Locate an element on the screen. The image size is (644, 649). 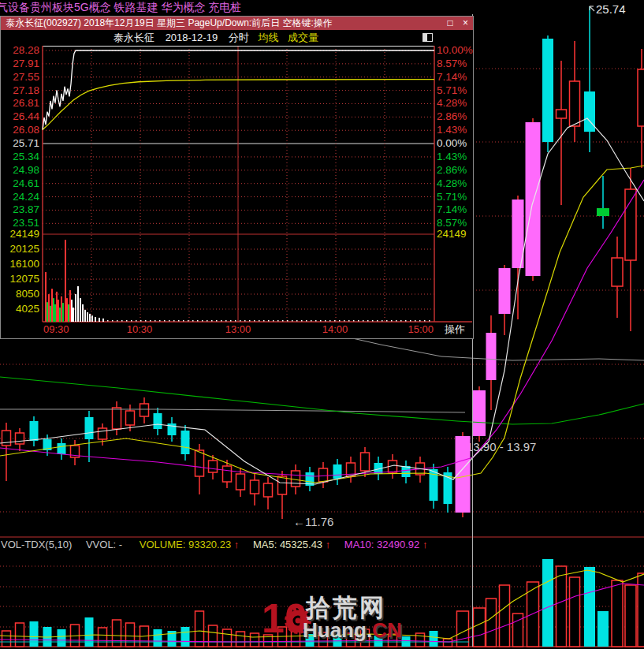
price-axis-label: 27.18 is located at coordinates (20, 91).